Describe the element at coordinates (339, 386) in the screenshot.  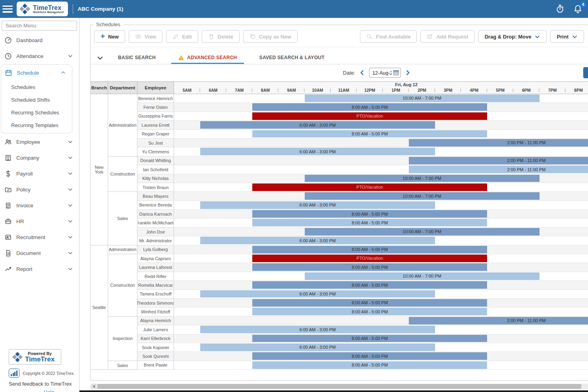
I see `scrollbar-thumb` at that location.